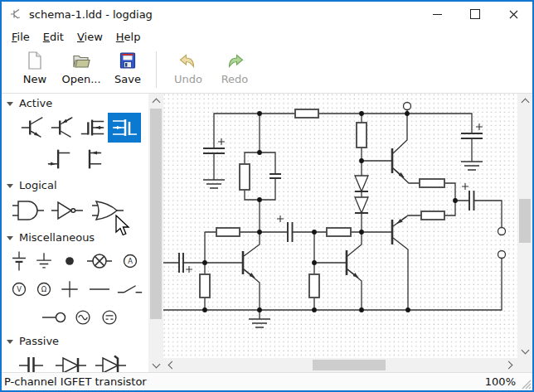  I want to click on palette-item-npn, so click(33, 128).